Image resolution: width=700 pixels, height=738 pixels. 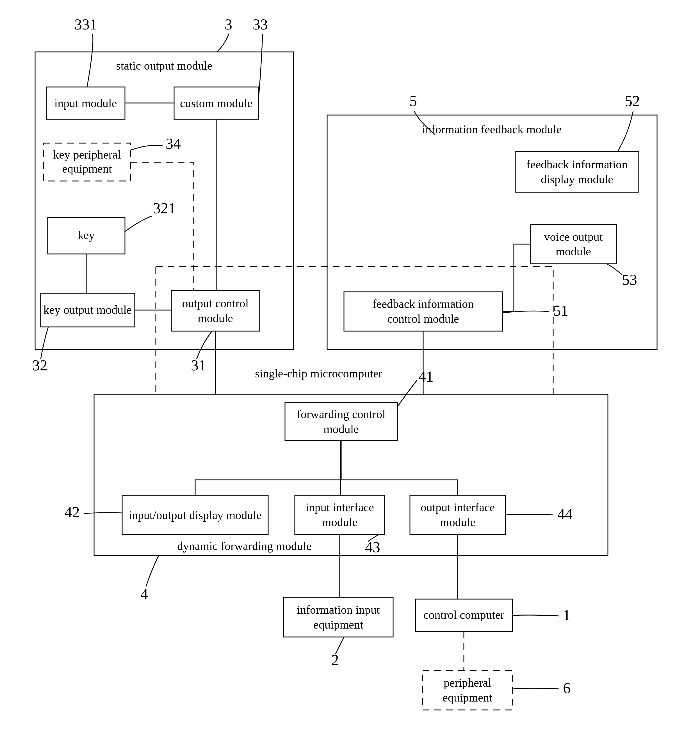 What do you see at coordinates (338, 610) in the screenshot?
I see `information-input-equipment-label-1: information input` at bounding box center [338, 610].